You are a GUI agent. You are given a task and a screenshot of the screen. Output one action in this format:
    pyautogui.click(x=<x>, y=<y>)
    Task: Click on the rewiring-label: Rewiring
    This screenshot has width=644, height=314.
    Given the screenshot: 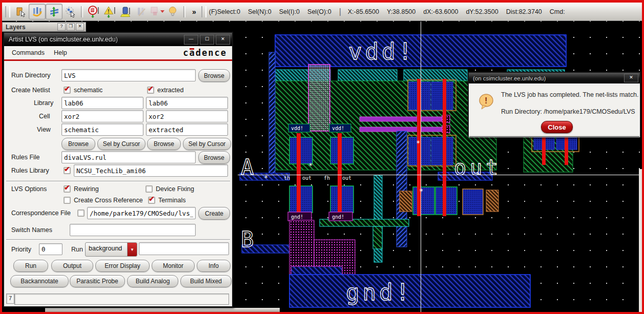 What is the action you would take?
    pyautogui.click(x=86, y=189)
    